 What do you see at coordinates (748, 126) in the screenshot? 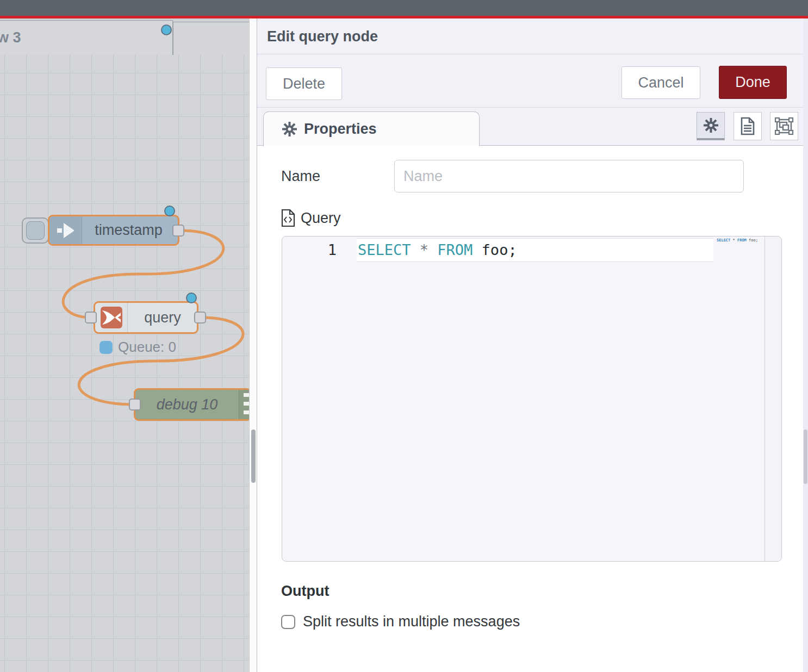
I see `description-tab-button` at bounding box center [748, 126].